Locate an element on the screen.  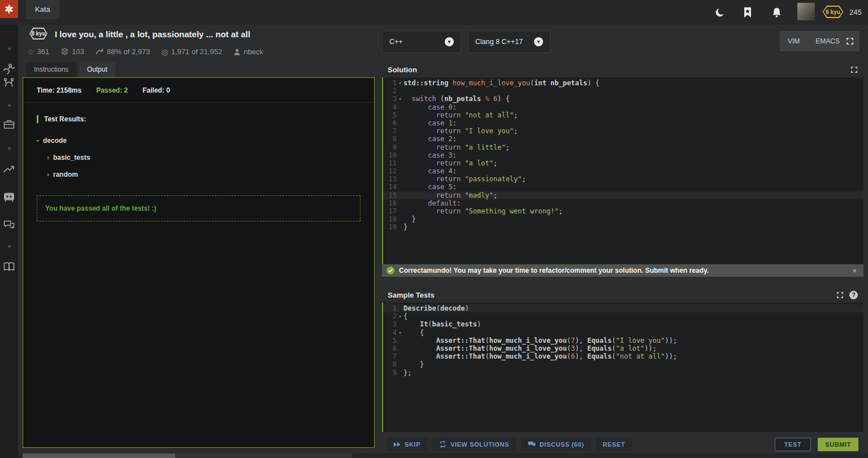
kumite-icon is located at coordinates (9, 84).